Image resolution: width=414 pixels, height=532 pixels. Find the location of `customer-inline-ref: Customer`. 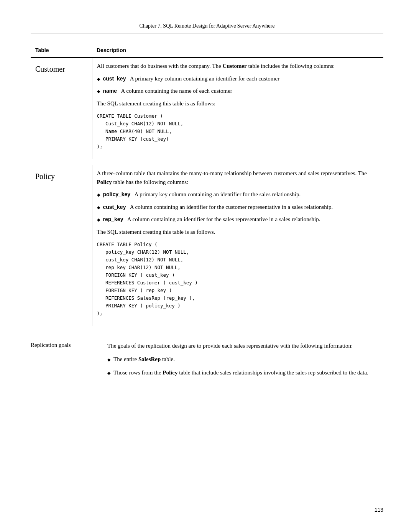

customer-inline-ref: Customer is located at coordinates (235, 66).